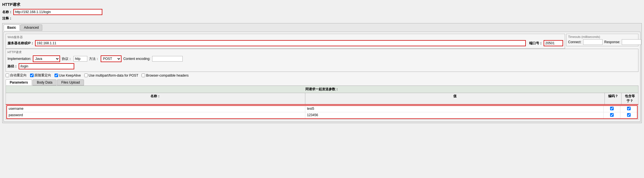 The width and height of the screenshot is (644, 178). I want to click on col-name-header: 名称：, so click(156, 99).